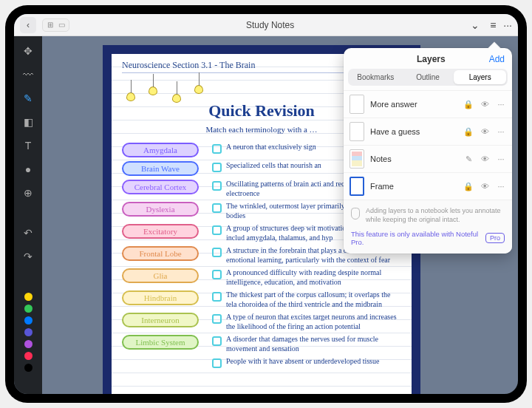 This screenshot has width=532, height=408. I want to click on definition-text: A neuron that exclusively sign, so click(271, 148).